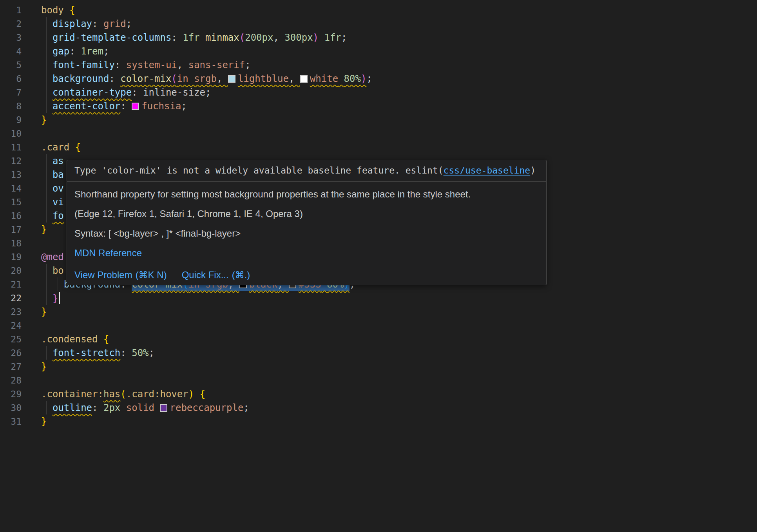 The height and width of the screenshot is (532, 757). Describe the element at coordinates (121, 275) in the screenshot. I see `view-problem-button: View Problem(⌘K N)` at that location.